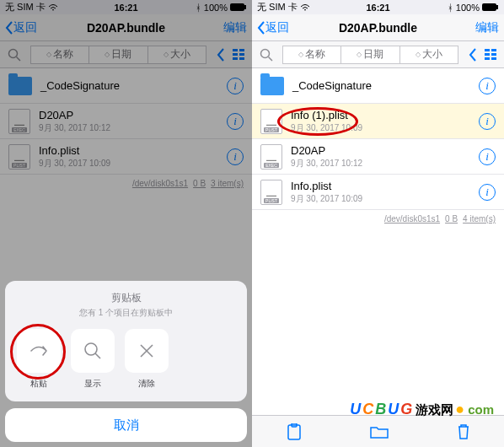 The image size is (504, 447). Describe the element at coordinates (147, 351) in the screenshot. I see `x-icon` at that location.